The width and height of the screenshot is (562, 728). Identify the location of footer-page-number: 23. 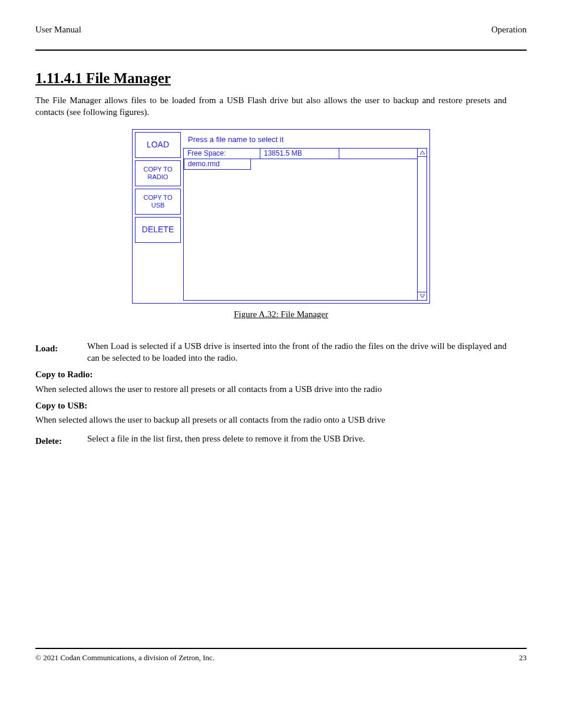
(523, 658).